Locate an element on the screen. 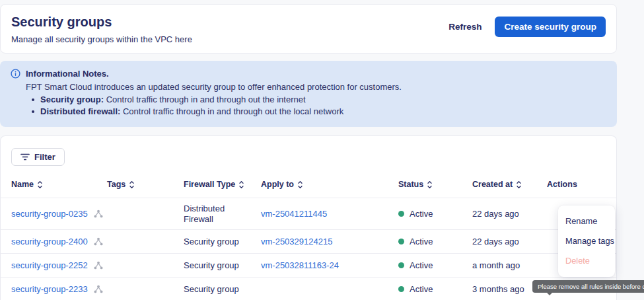 This screenshot has height=300, width=644. column-label: Name is located at coordinates (22, 184).